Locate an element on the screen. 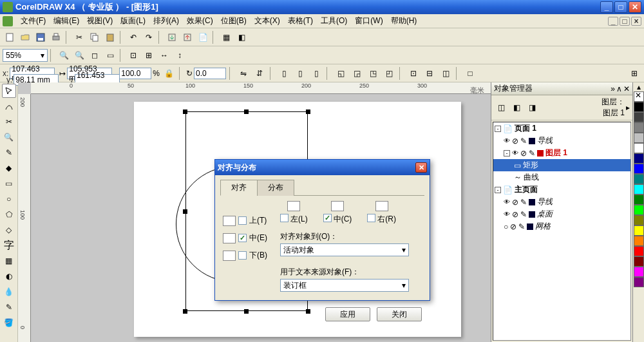  zoom-page-button: ▭ is located at coordinates (110, 55).